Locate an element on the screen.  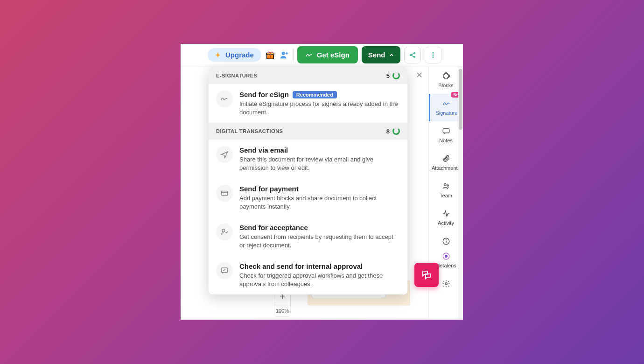
metalens-icon is located at coordinates (446, 256).